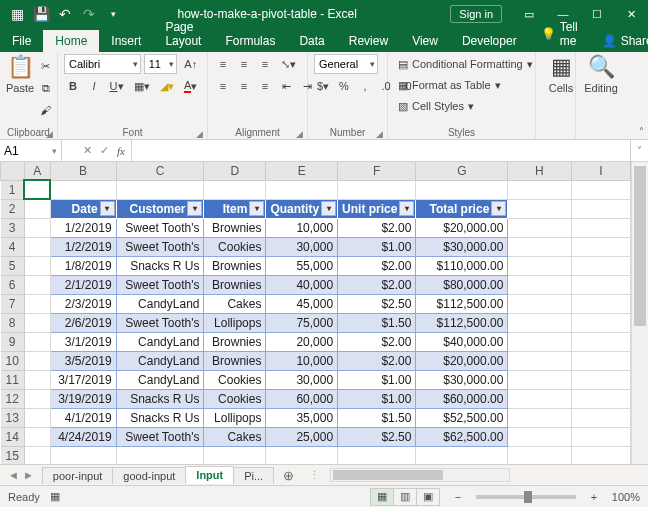  I want to click on table-cell: 3/5/2019, so click(83, 360).